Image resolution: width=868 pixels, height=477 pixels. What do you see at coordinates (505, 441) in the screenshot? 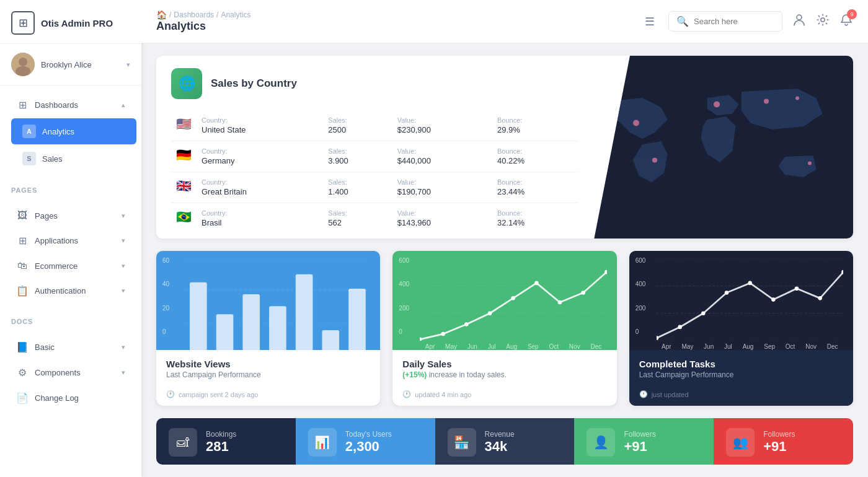
I see `stats-row: 🛋 Bookings 281 📊 Today's Users 2,300 🏪 R…` at bounding box center [505, 441].